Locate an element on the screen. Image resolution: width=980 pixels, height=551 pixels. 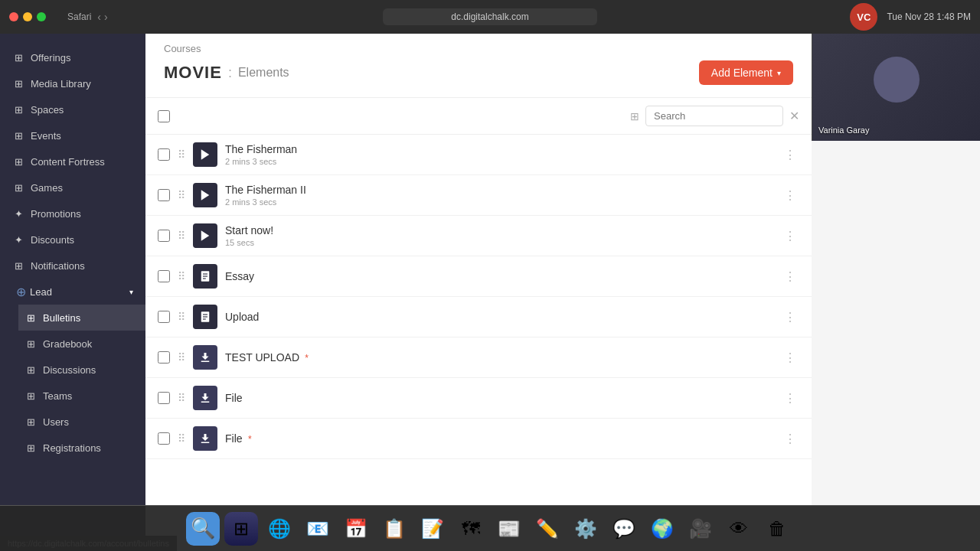
user-avatar: VC is located at coordinates (864, 17).